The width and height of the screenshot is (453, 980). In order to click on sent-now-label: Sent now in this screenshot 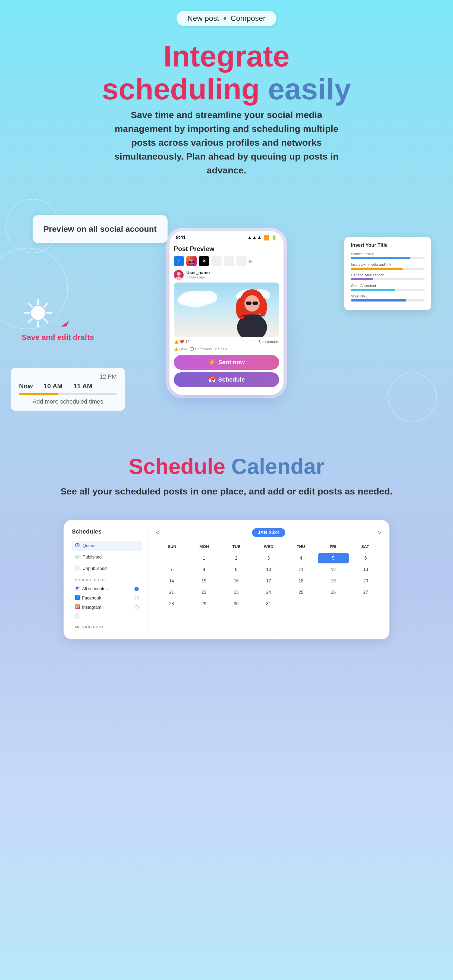, I will do `click(232, 362)`.